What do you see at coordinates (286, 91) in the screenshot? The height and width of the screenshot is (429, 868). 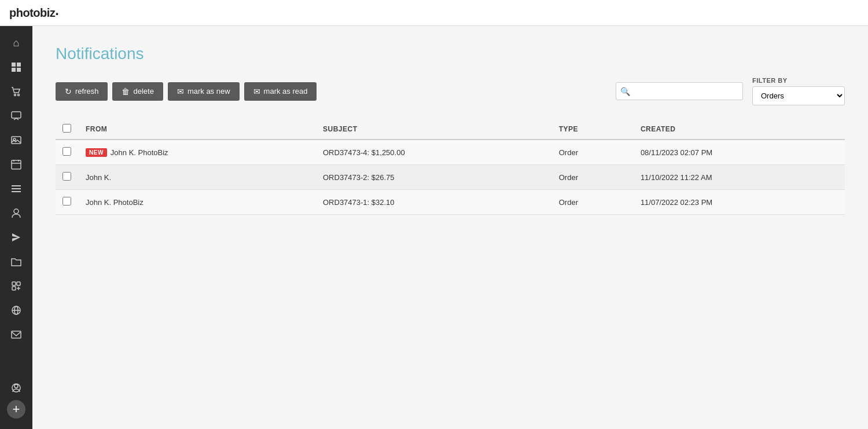 I see `mark-as-read-label: mark as read` at bounding box center [286, 91].